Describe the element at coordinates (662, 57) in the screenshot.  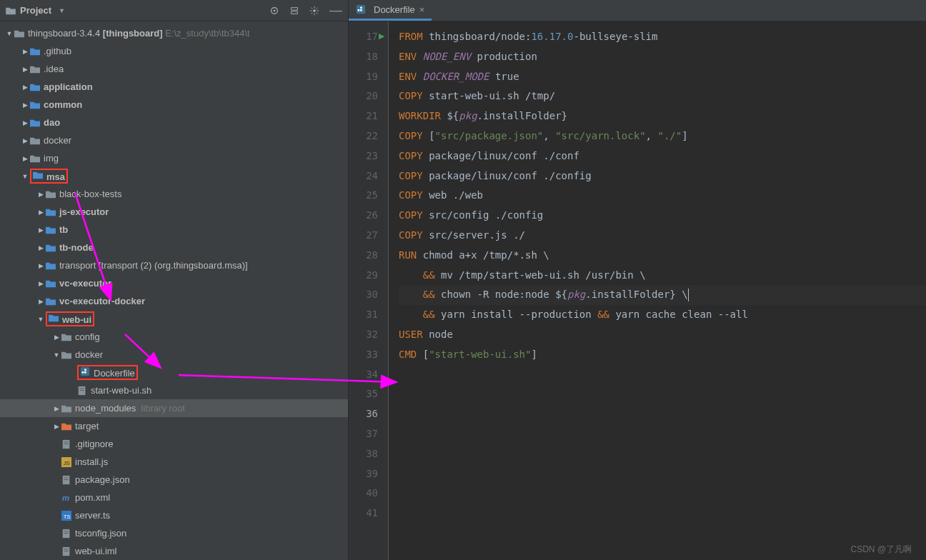
I see `code-line-19: ENV NODE_ENV production` at that location.